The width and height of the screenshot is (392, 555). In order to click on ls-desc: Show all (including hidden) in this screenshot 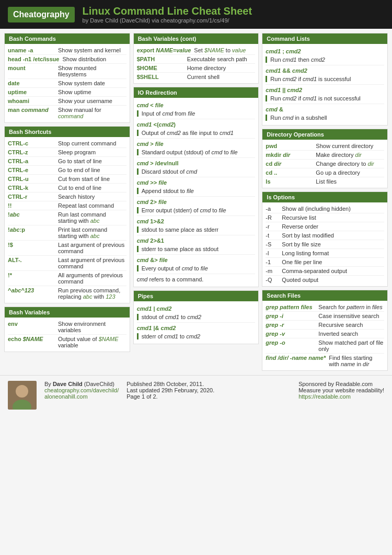, I will do `click(316, 209)`.